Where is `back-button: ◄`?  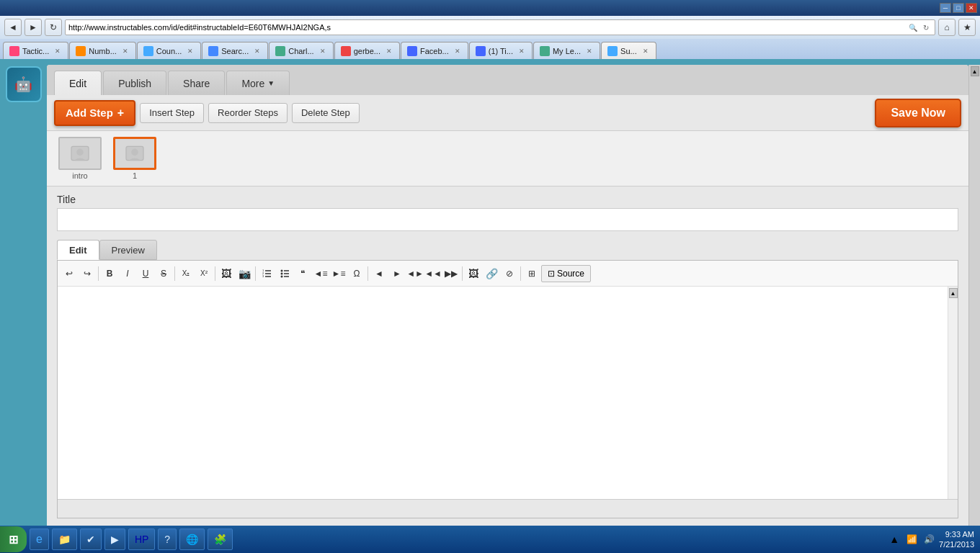 back-button: ◄ is located at coordinates (13, 27).